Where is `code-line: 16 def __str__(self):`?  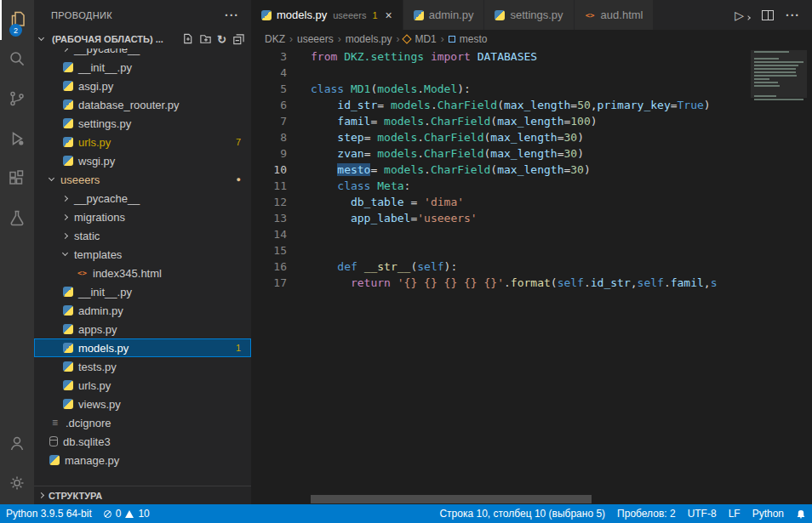 code-line: 16 def __str__(self): is located at coordinates (531, 267).